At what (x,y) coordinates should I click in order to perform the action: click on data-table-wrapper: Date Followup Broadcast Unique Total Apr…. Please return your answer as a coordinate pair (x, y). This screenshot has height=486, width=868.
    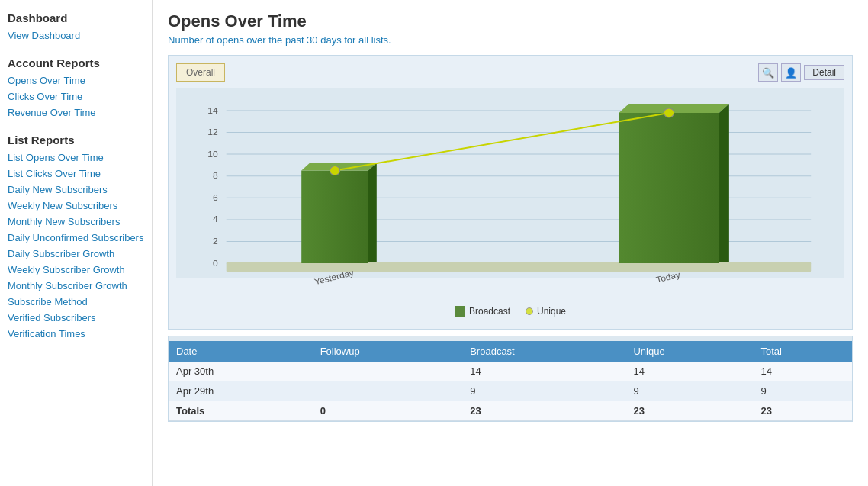
    Looking at the image, I should click on (510, 378).